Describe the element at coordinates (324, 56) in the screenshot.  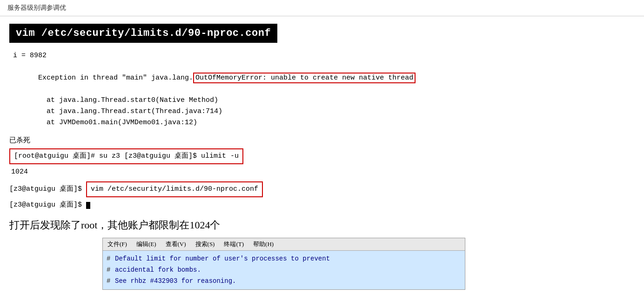
I see `terminal-line-i: i = 8982` at that location.